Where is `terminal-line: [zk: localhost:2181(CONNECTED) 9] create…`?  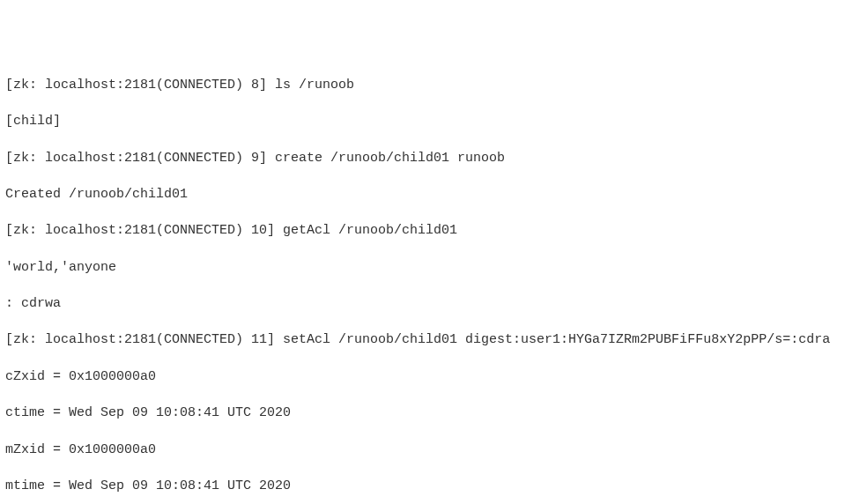
terminal-line: [zk: localhost:2181(CONNECTED) 9] create… is located at coordinates (426, 159).